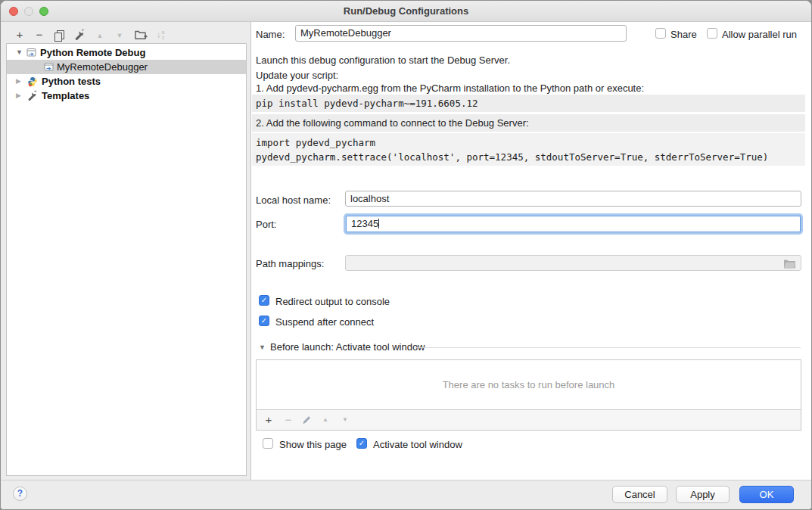 This screenshot has height=510, width=812. I want to click on create-folder-button, so click(141, 35).